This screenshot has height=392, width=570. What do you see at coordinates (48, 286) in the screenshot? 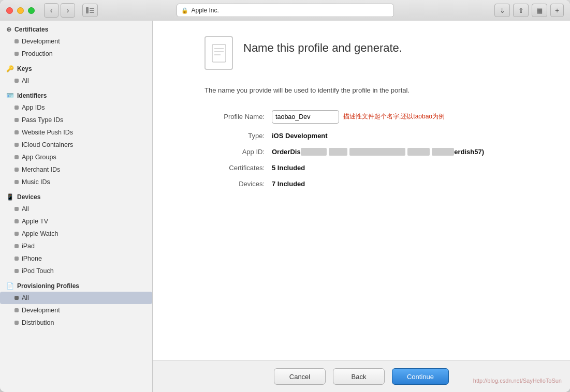
I see `provisioning-label: Provisioning Profiles` at bounding box center [48, 286].